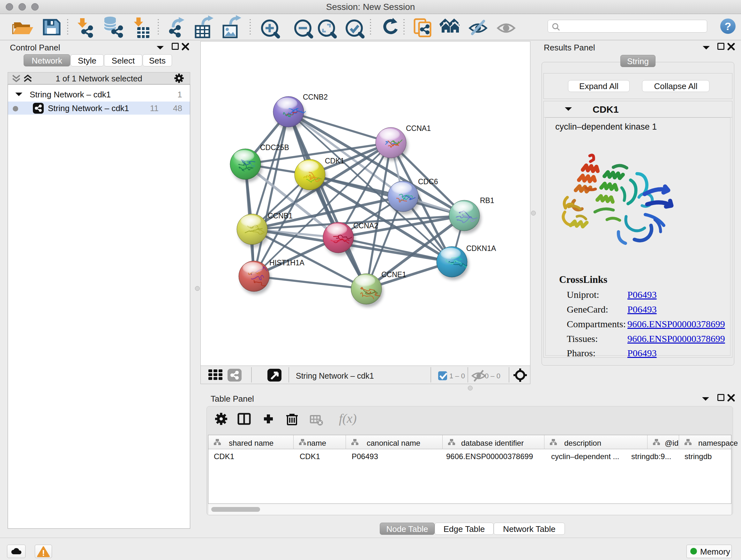 Image resolution: width=741 pixels, height=560 pixels. I want to click on svg-text: CCNA1, so click(418, 128).